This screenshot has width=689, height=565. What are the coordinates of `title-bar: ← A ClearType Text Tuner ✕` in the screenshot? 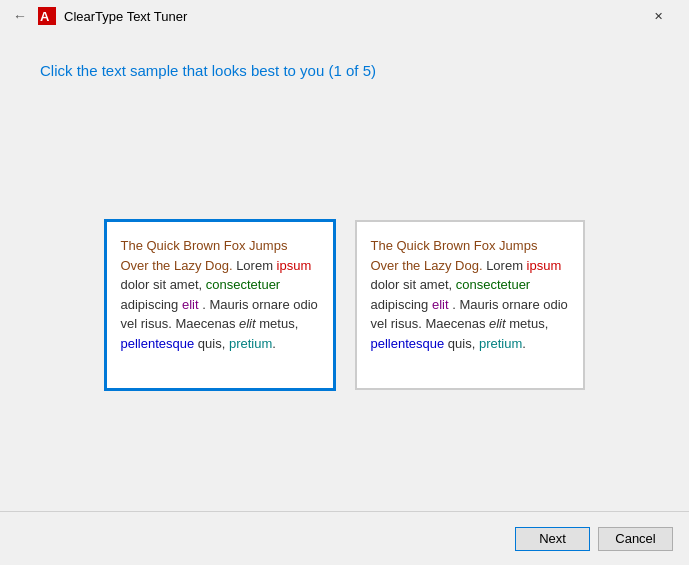 It's located at (344, 16).